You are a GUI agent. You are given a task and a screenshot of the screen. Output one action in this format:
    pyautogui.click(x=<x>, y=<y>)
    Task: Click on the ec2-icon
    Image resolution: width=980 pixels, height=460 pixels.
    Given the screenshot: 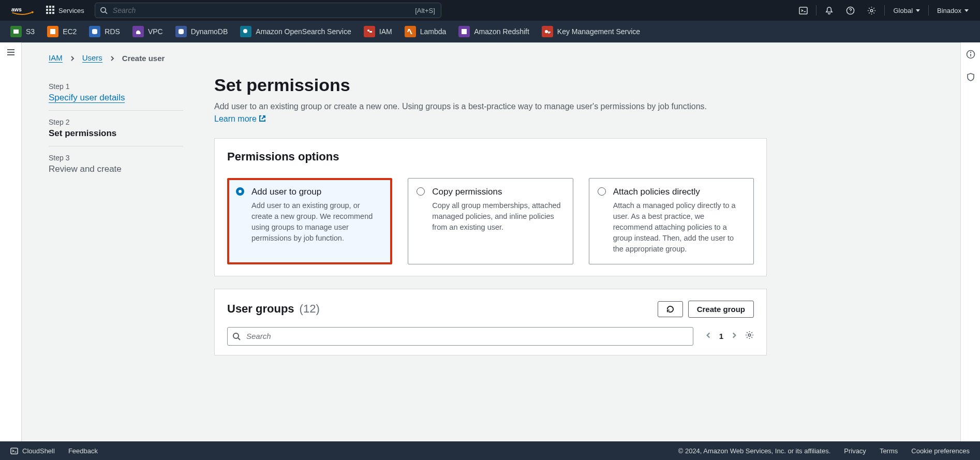 What is the action you would take?
    pyautogui.click(x=53, y=32)
    